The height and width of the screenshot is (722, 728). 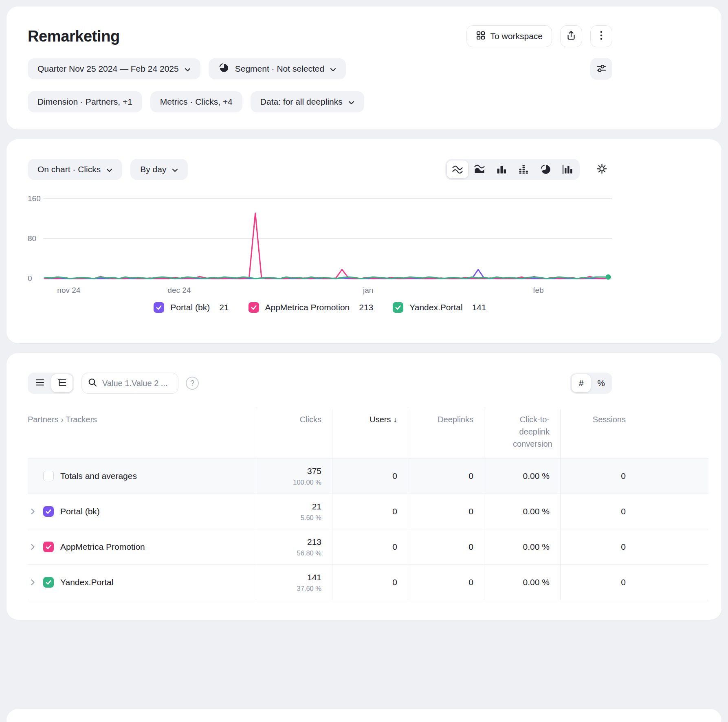 I want to click on dimension-filter: Dimension · Partners, +1, so click(x=85, y=102).